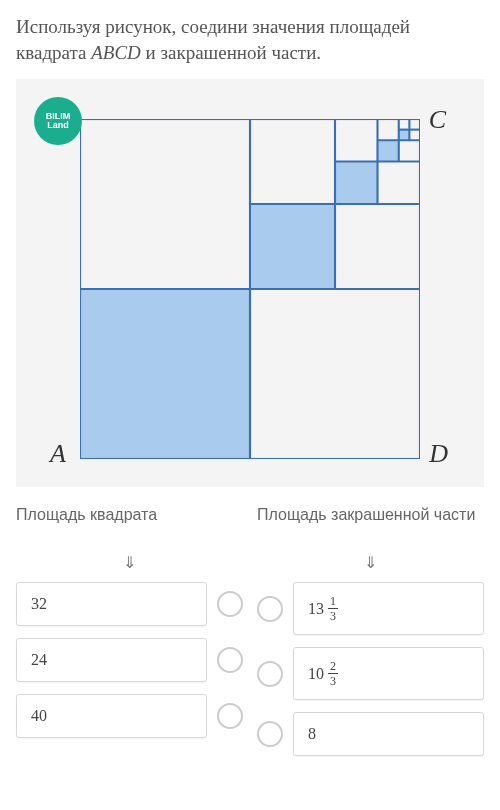  Describe the element at coordinates (130, 660) in the screenshot. I see `left-option-row: 24` at that location.